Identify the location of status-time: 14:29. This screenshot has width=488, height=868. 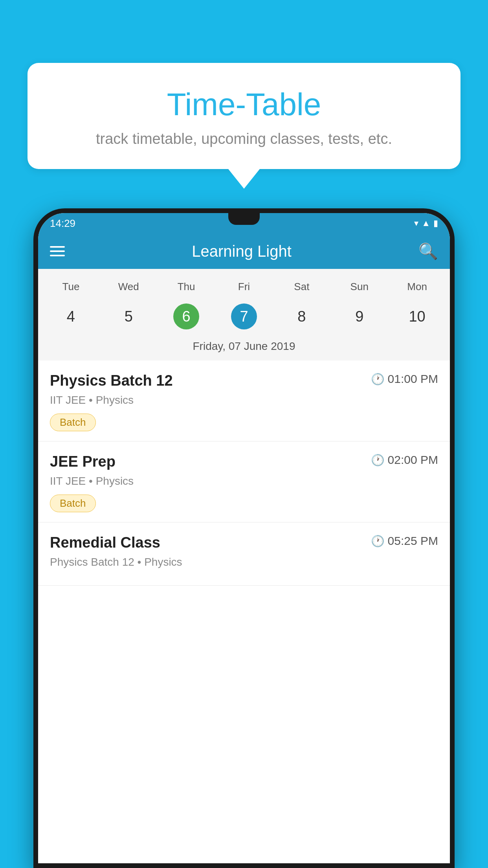
(63, 223).